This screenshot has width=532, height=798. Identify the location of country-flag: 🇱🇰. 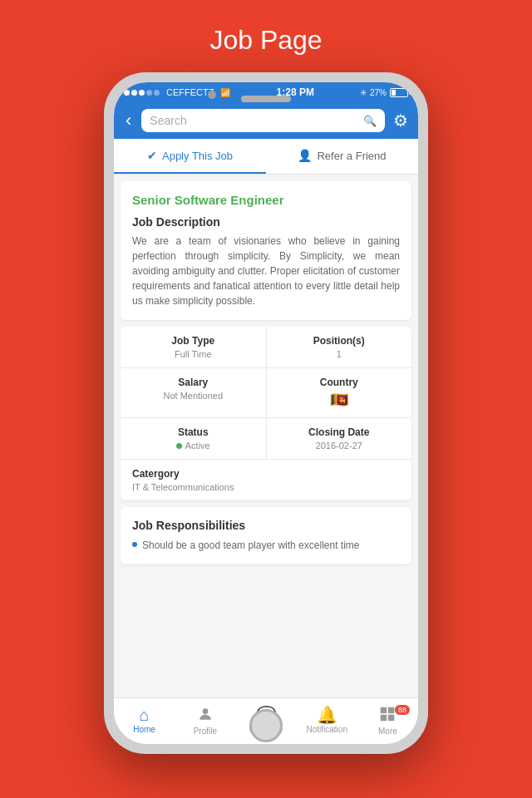
(339, 400).